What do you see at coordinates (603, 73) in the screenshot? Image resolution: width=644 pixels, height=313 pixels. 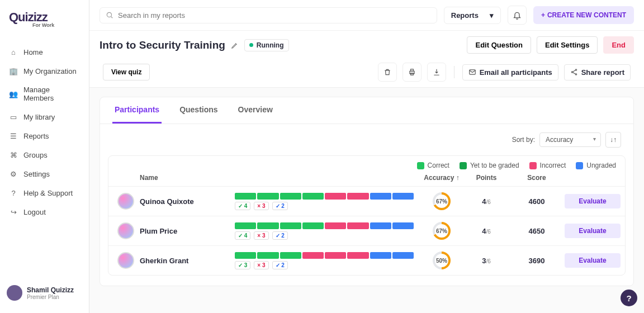 I see `share-label: Share report` at bounding box center [603, 73].